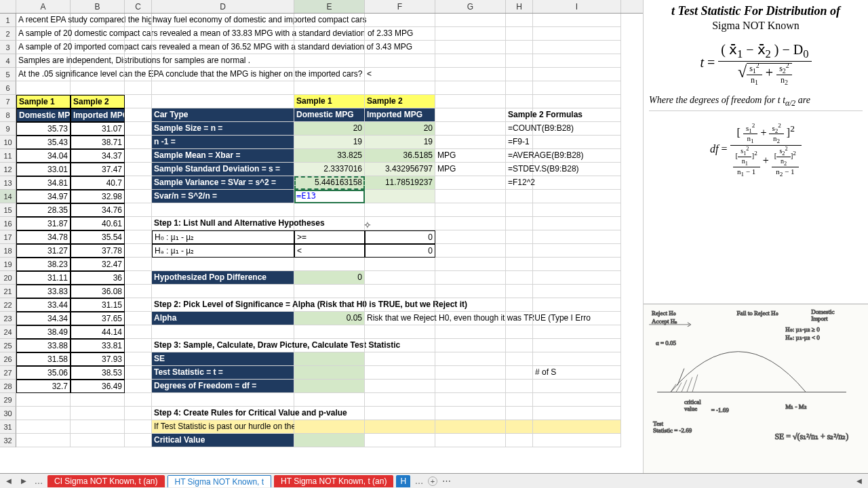  What do you see at coordinates (98, 291) in the screenshot?
I see `cell-B21: 36.08` at bounding box center [98, 291].